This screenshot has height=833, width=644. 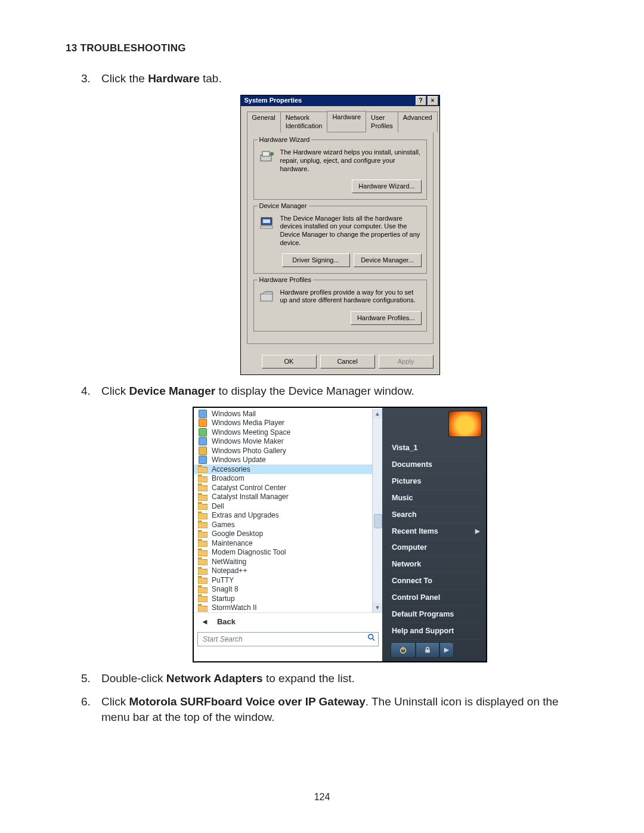 What do you see at coordinates (228, 478) in the screenshot?
I see `program-label: Broadcom` at bounding box center [228, 478].